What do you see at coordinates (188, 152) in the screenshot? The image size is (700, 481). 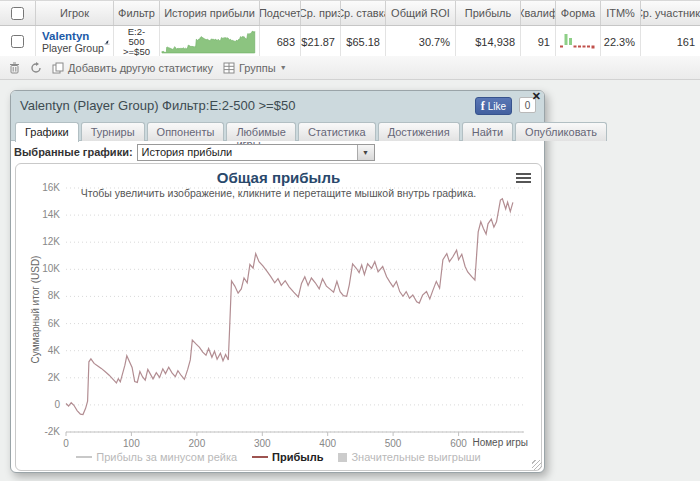 I see `chart-select-value: История прибыли` at bounding box center [188, 152].